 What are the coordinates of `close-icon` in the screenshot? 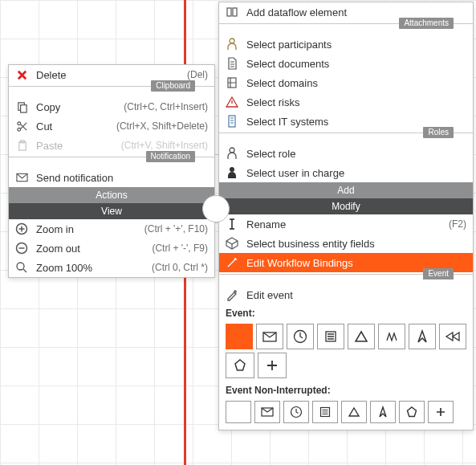 It's located at (22, 75).